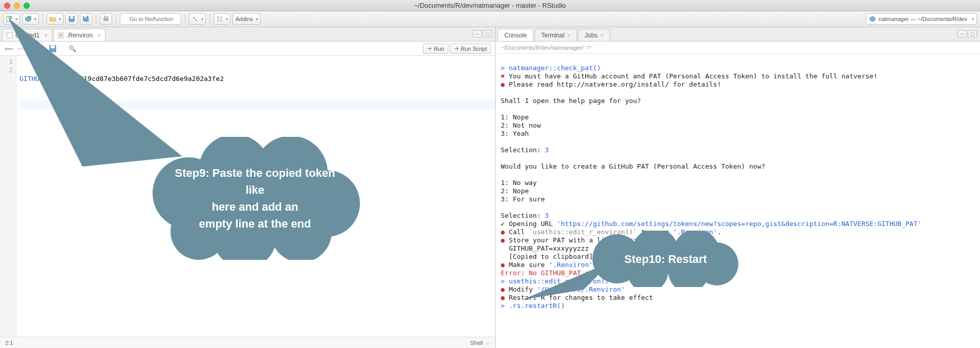 This screenshot has width=980, height=348. I want to click on tab-label: .Renviron, so click(80, 35).